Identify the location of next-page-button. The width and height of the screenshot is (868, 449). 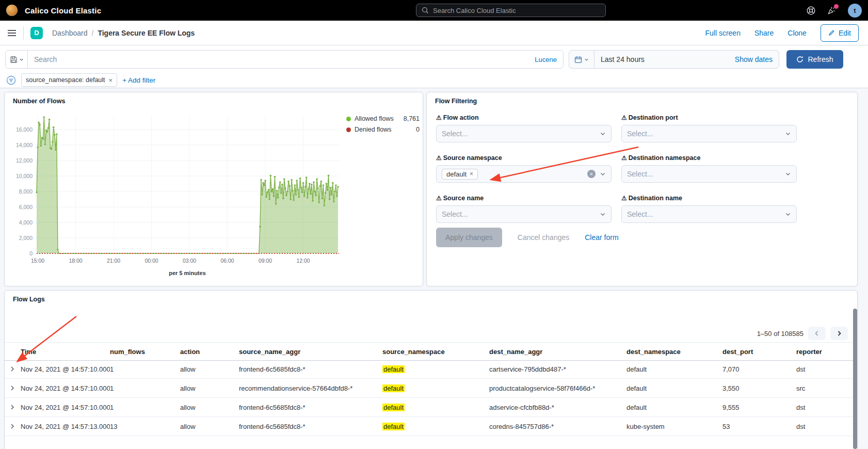
(839, 333).